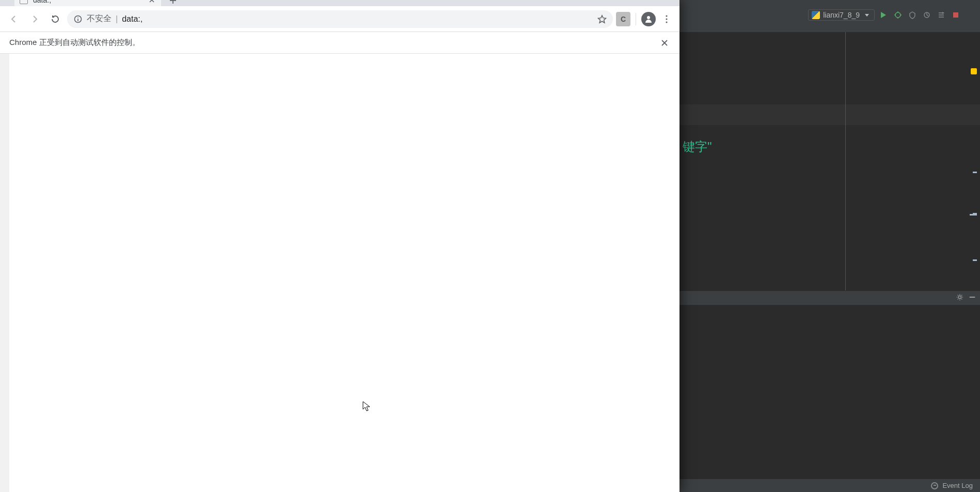  What do you see at coordinates (334, 42) in the screenshot?
I see `infobar-message: Chrome 正受到自动测试软件的控制。` at bounding box center [334, 42].